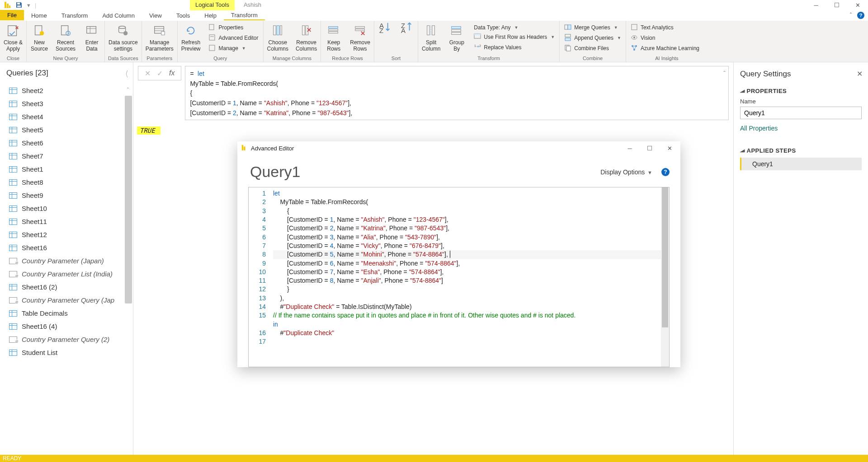  Describe the element at coordinates (123, 38) in the screenshot. I see `data-source-settings-button: Data source settings` at that location.